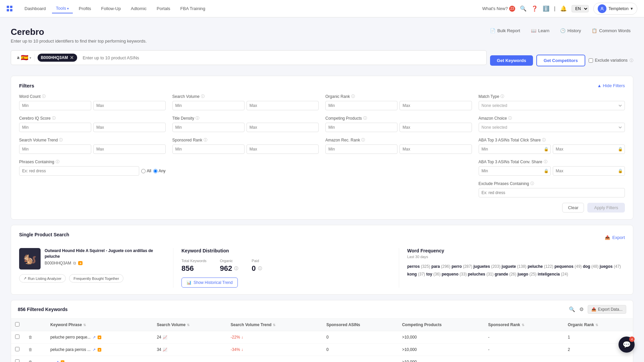 The width and height of the screenshot is (644, 362). What do you see at coordinates (535, 9) in the screenshot?
I see `help-icon: ❓` at bounding box center [535, 9].